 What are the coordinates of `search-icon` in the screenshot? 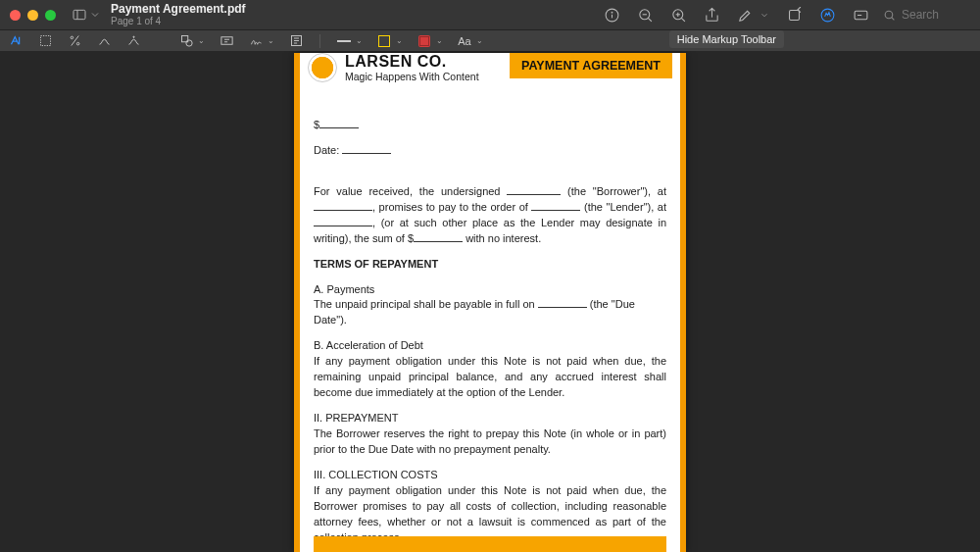 It's located at (890, 16).